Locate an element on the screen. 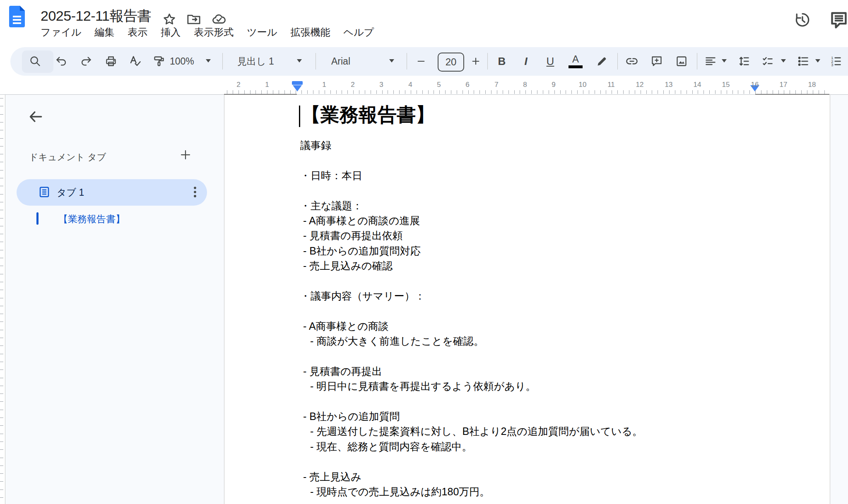  ruler-number: 5 is located at coordinates (439, 85).